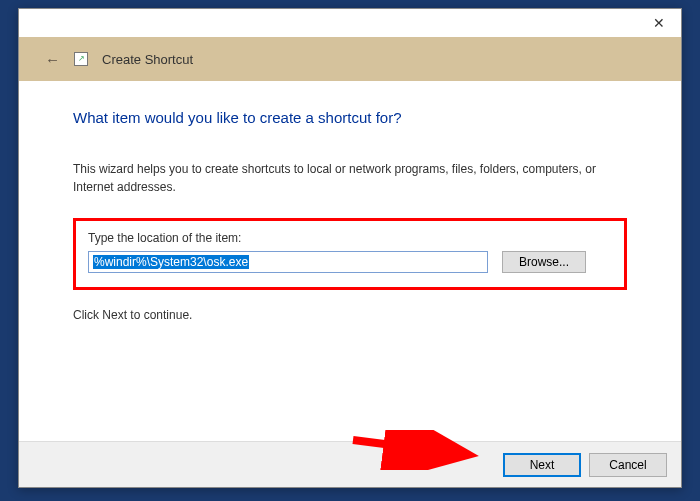 The height and width of the screenshot is (501, 700). Describe the element at coordinates (542, 465) in the screenshot. I see `next-button: Next` at that location.